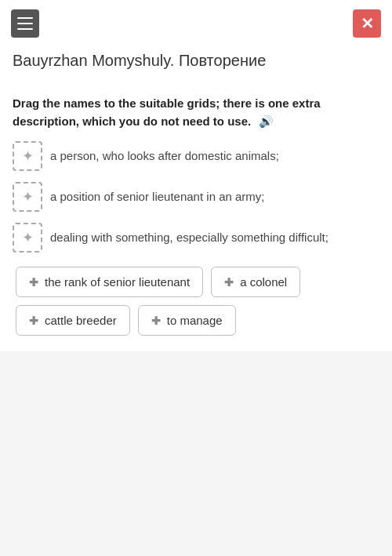 Image resolution: width=392 pixels, height=556 pixels. What do you see at coordinates (196, 113) in the screenshot?
I see `instruction-text: Drag the names to the suitable grids; th…` at bounding box center [196, 113].